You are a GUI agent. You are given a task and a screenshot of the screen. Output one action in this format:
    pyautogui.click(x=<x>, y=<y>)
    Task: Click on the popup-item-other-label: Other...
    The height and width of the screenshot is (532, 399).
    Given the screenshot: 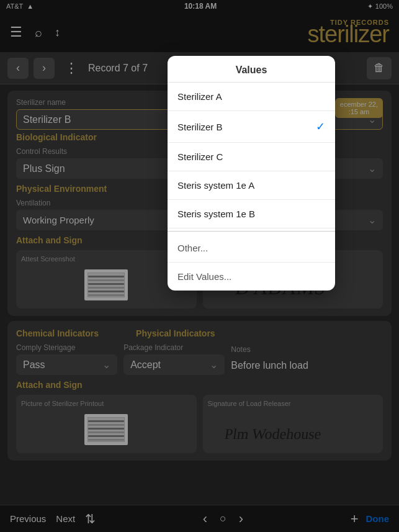 What is the action you would take?
    pyautogui.click(x=192, y=248)
    